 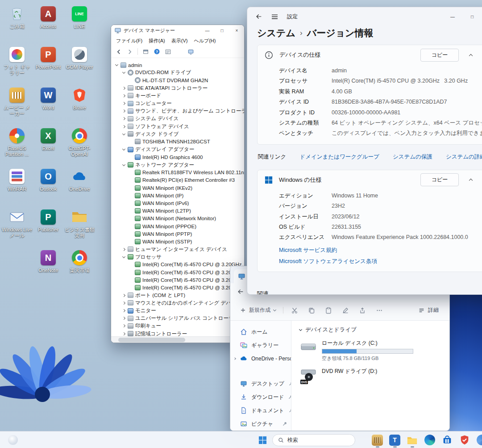 What do you see at coordinates (178, 111) in the screenshot?
I see `tree-item-6: サウンド、ビデオ、およびゲーム コントローラー` at bounding box center [178, 111].